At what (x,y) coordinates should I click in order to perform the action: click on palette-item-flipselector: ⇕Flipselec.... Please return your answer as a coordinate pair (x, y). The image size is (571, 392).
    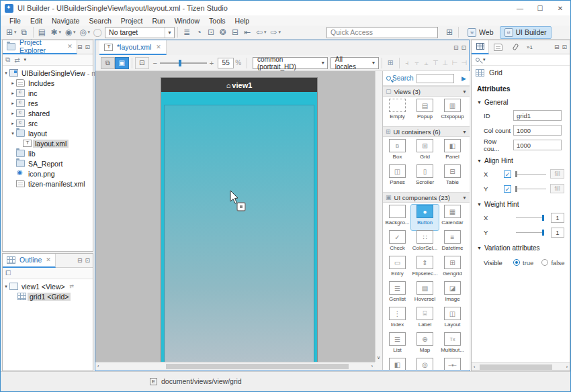
    Looking at the image, I should click on (425, 268).